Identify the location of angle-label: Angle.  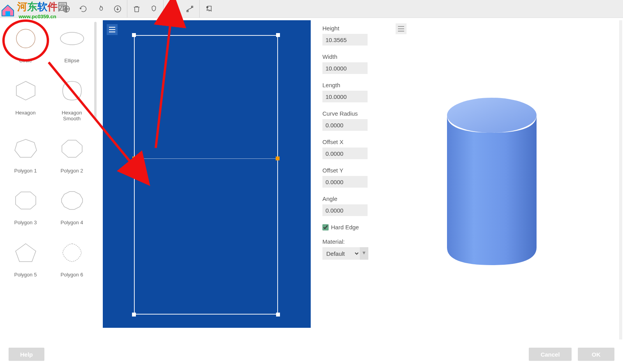
(355, 199).